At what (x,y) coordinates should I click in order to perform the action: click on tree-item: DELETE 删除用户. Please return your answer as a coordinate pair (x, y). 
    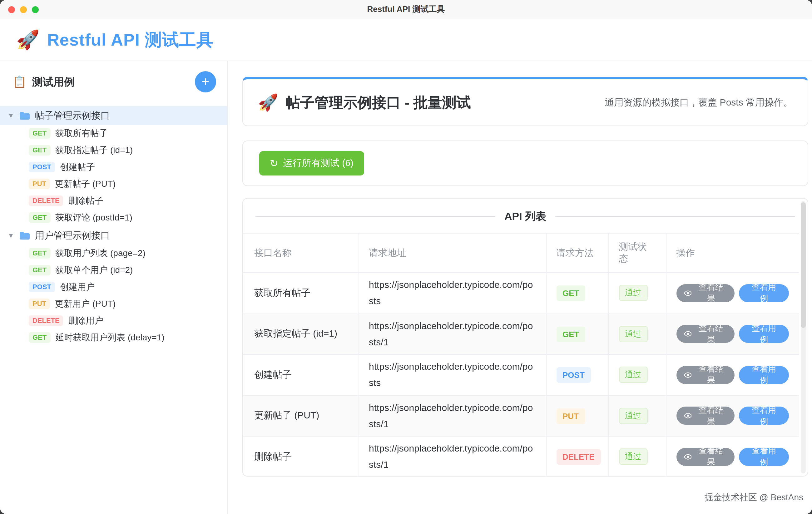
    Looking at the image, I should click on (114, 321).